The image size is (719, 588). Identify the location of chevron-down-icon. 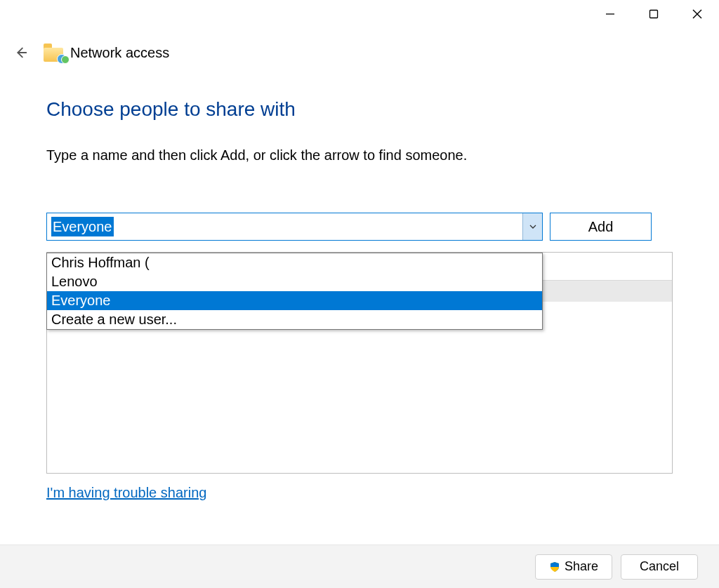
(533, 227).